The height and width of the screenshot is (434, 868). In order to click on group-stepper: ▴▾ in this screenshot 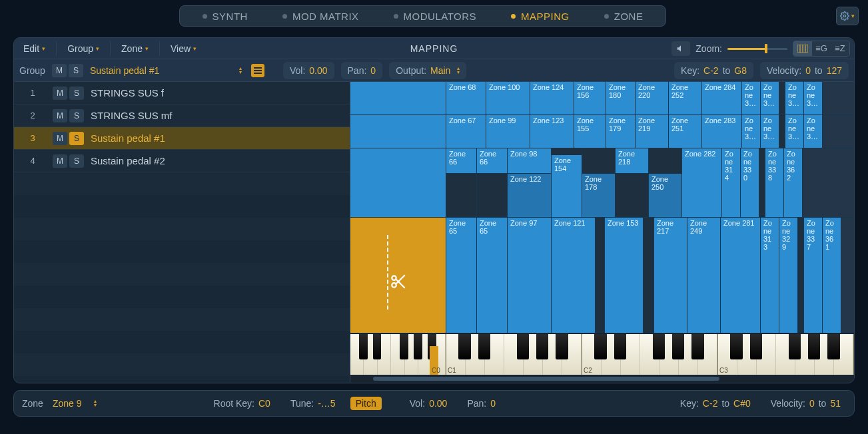, I will do `click(240, 71)`.